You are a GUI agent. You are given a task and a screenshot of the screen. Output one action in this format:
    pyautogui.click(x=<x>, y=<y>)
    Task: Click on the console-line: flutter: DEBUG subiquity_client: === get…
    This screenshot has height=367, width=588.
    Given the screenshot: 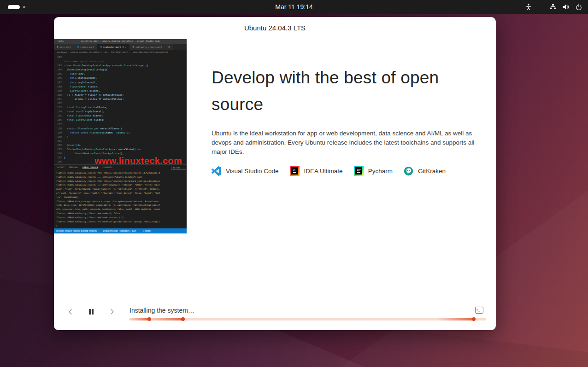 What is the action you would take?
    pyautogui.click(x=120, y=185)
    